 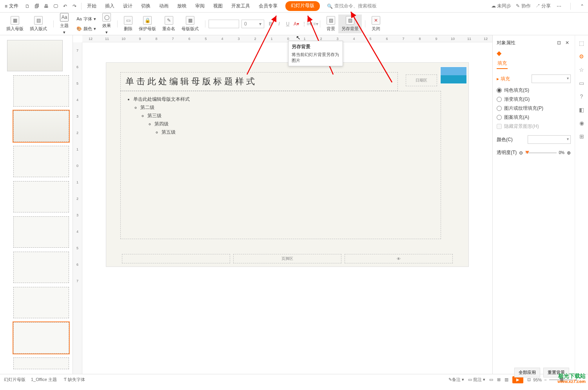 I want to click on font-button: Aa 字体▾, so click(x=86, y=19).